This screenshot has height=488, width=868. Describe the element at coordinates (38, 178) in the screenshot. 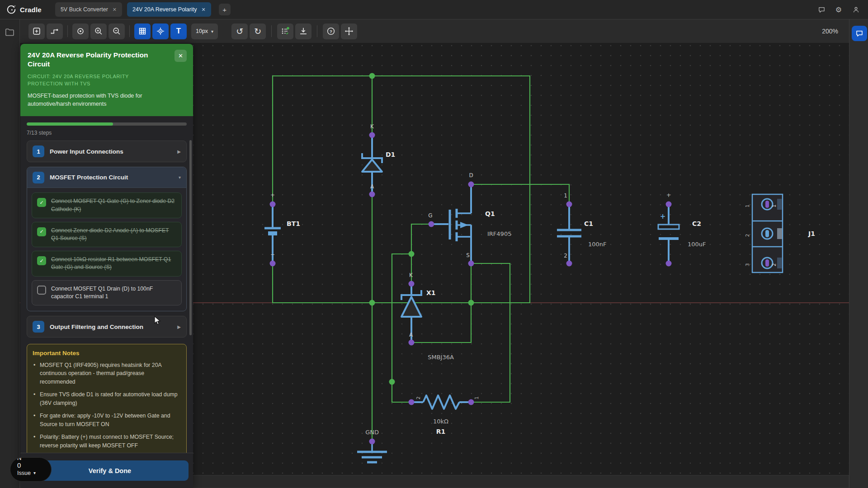

I see `step-number: 2` at that location.